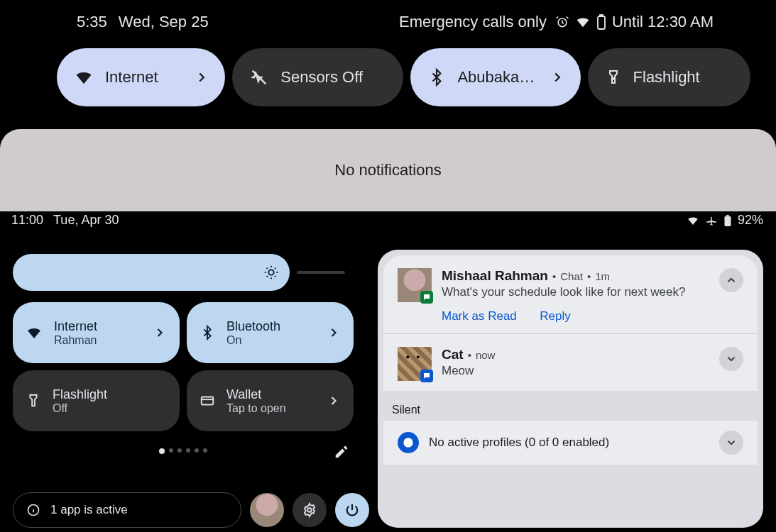  Describe the element at coordinates (97, 333) in the screenshot. I see `qs-tile-internet: Internet Rahman` at that location.